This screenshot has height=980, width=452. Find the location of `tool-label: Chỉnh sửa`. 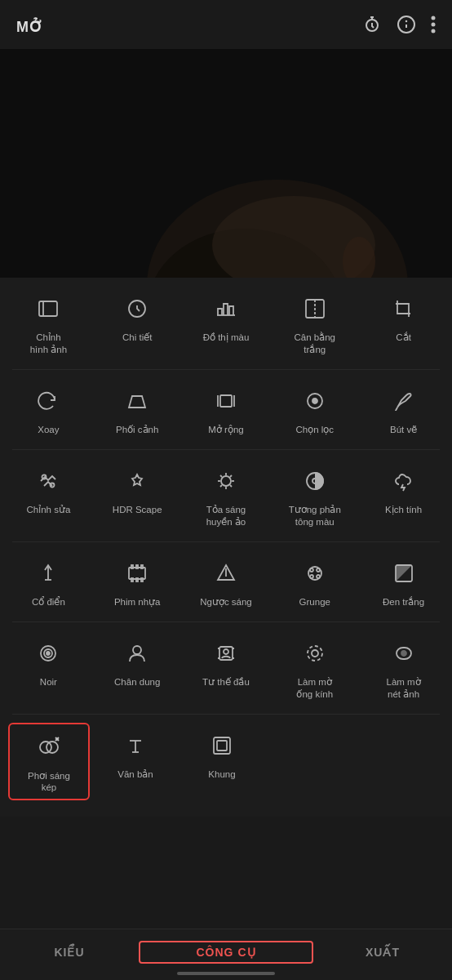

tool-label: Chỉnh sửa is located at coordinates (48, 510).